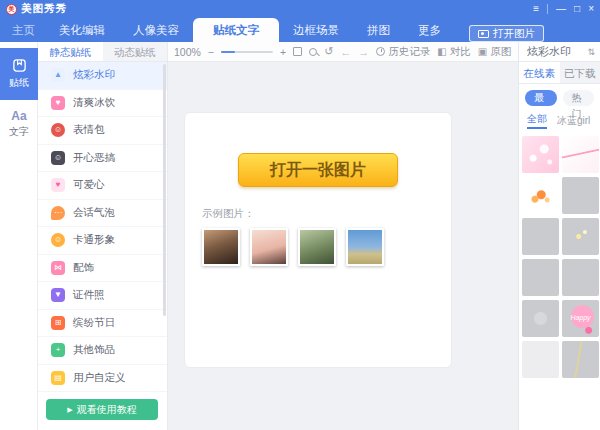 The image size is (600, 430). What do you see at coordinates (580, 318) in the screenshot?
I see `sticker-tile-happy-pink: Happy` at bounding box center [580, 318].